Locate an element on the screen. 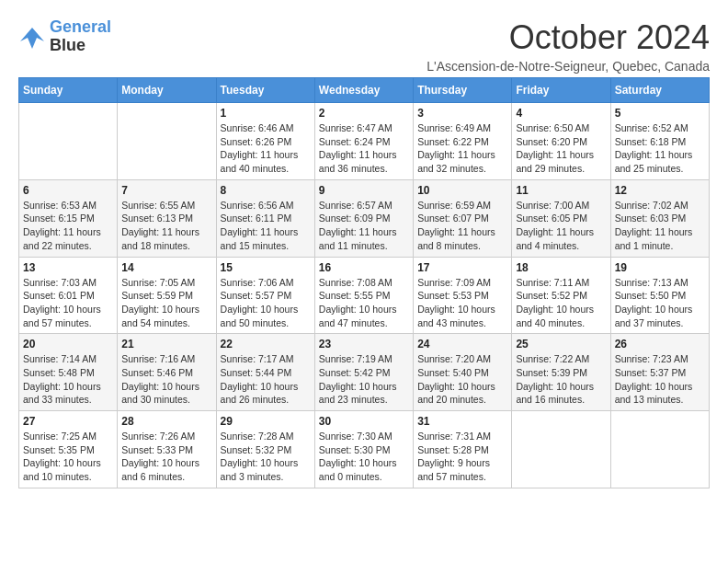 The image size is (728, 563). day-number: 9 is located at coordinates (364, 190).